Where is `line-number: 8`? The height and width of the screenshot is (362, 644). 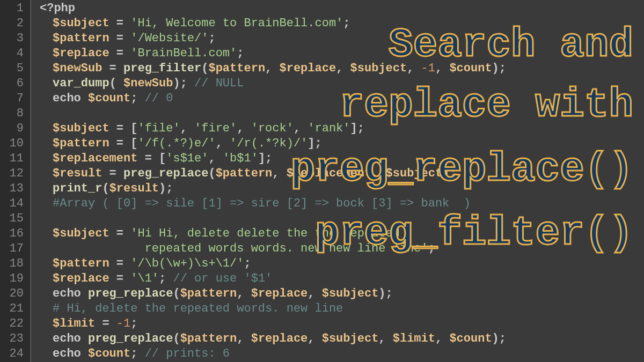 line-number: 8 is located at coordinates (12, 114).